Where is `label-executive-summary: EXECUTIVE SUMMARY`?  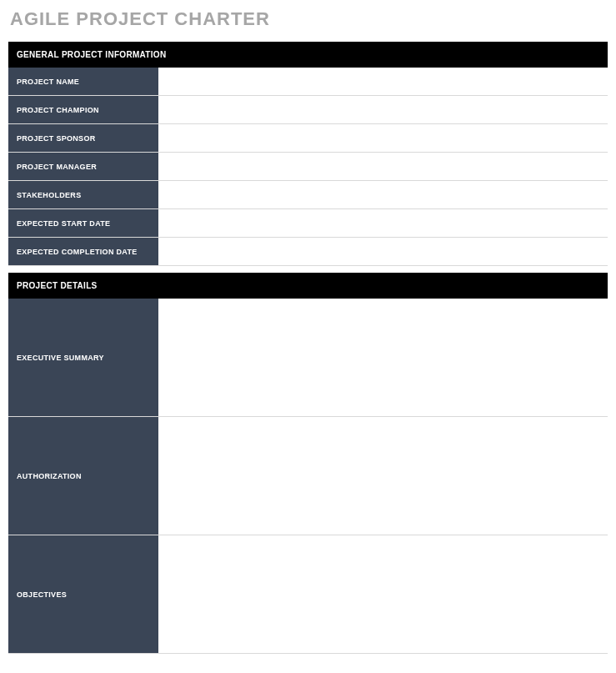
label-executive-summary: EXECUTIVE SUMMARY is located at coordinates (83, 357).